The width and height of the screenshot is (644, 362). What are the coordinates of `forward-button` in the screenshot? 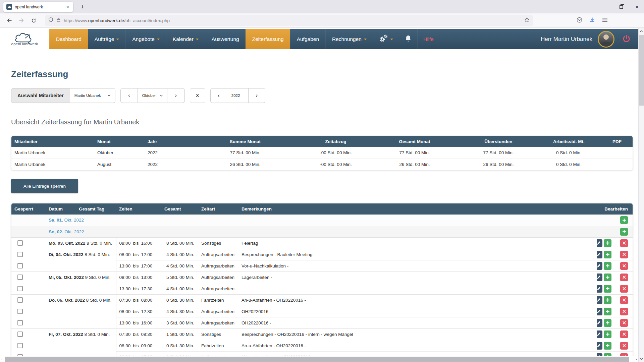 It's located at (21, 20).